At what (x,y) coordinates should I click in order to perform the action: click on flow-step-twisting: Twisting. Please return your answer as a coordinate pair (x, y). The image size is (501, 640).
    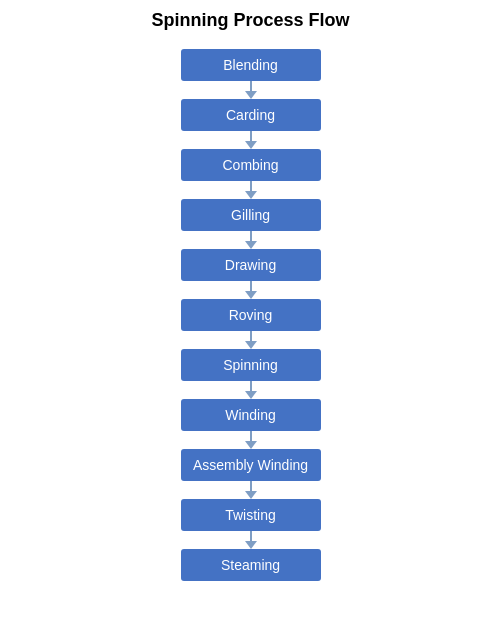
    Looking at the image, I should click on (251, 515).